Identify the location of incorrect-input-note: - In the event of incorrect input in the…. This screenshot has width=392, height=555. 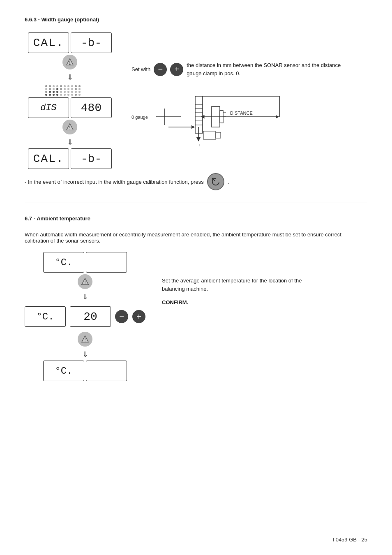
(196, 182).